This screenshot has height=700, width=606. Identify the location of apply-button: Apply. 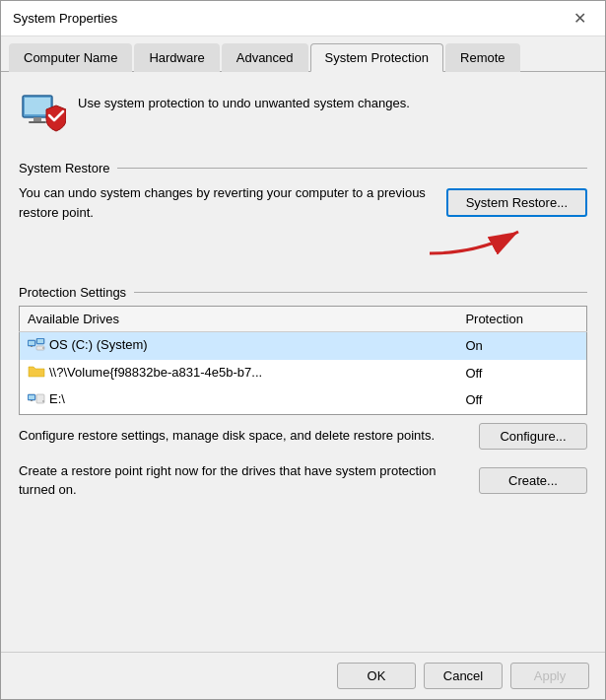
(550, 676).